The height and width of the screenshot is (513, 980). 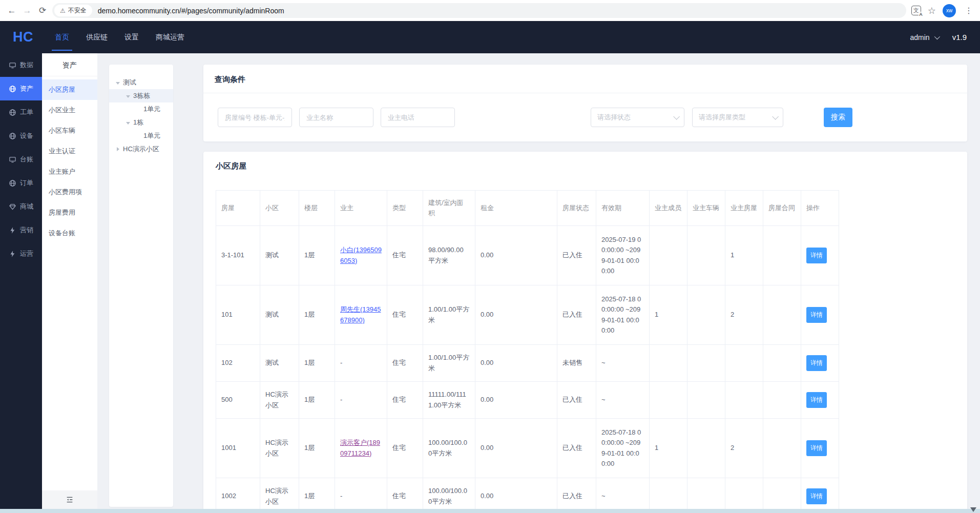 What do you see at coordinates (838, 117) in the screenshot?
I see `search-button: 搜索` at bounding box center [838, 117].